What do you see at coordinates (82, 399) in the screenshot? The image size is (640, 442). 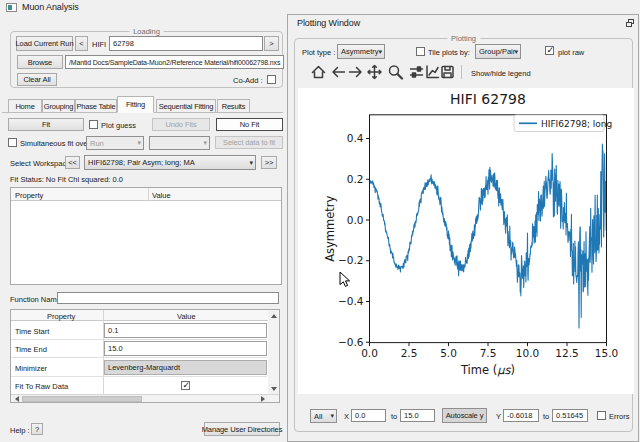 I see `hscroll-thumb` at bounding box center [82, 399].